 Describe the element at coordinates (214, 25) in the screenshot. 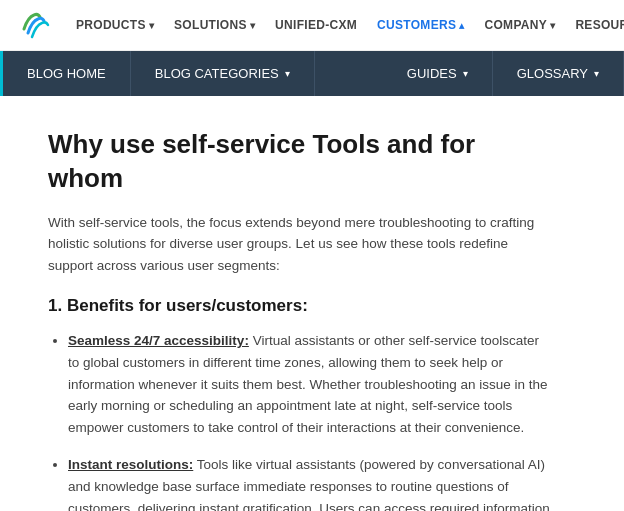

I see `nav-item-solutions: SOLUTIONS ▾` at that location.